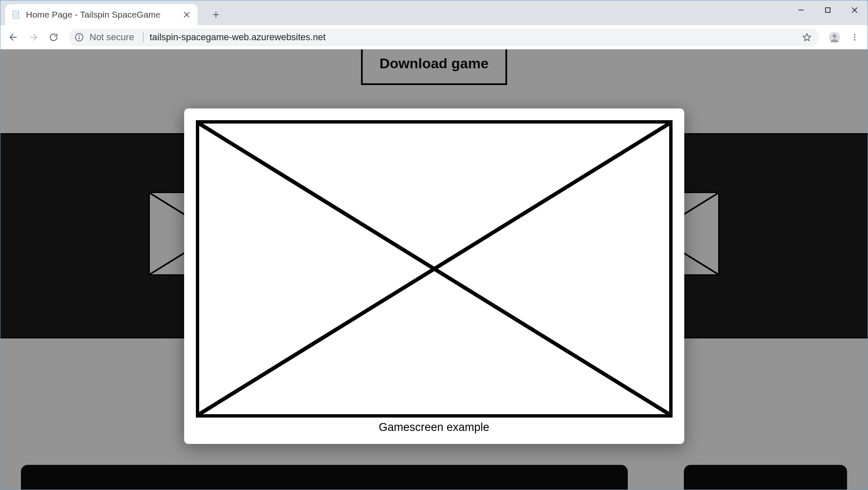 This screenshot has width=868, height=490. What do you see at coordinates (79, 37) in the screenshot?
I see `site-info-icon` at bounding box center [79, 37].